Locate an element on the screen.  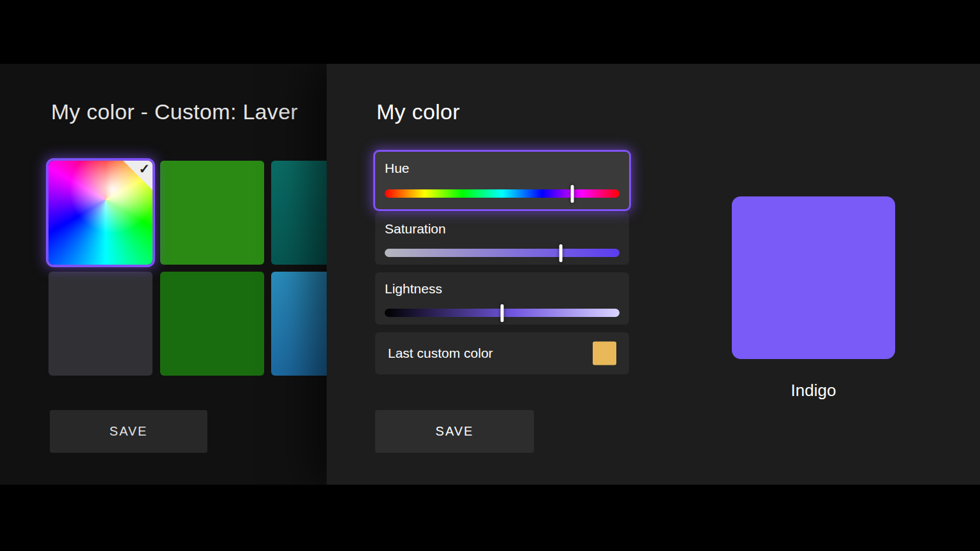
lightness-slider-group: Lightness is located at coordinates (502, 298).